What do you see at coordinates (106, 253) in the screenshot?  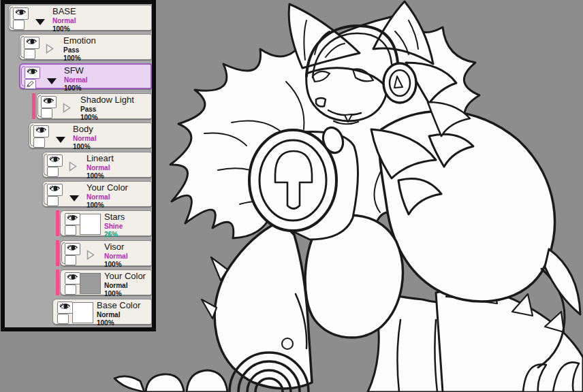 I see `layer-row: Visor Normal 100%` at bounding box center [106, 253].